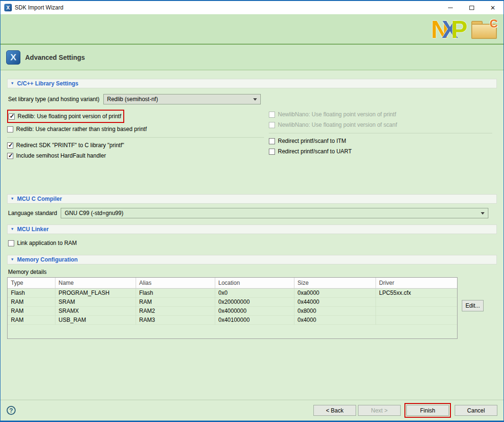  What do you see at coordinates (252, 260) in the screenshot?
I see `section-memory-header: Memory Configuration` at bounding box center [252, 260].